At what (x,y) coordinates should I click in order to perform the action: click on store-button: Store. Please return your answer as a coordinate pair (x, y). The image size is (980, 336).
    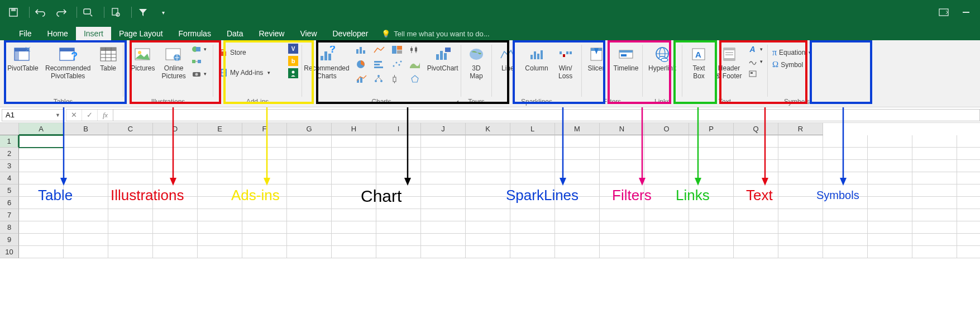
    Looking at the image, I should click on (251, 53).